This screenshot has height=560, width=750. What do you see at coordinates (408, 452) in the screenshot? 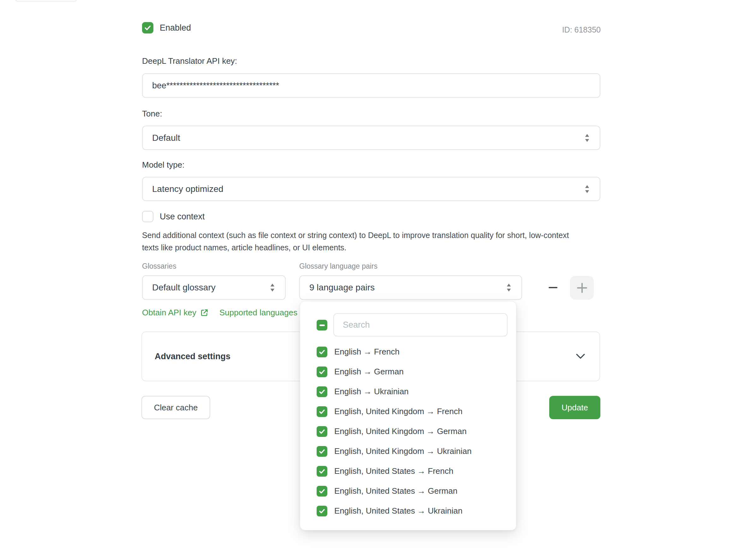
I see `list-item: English, United Kingdom → Ukrainian` at bounding box center [408, 452].